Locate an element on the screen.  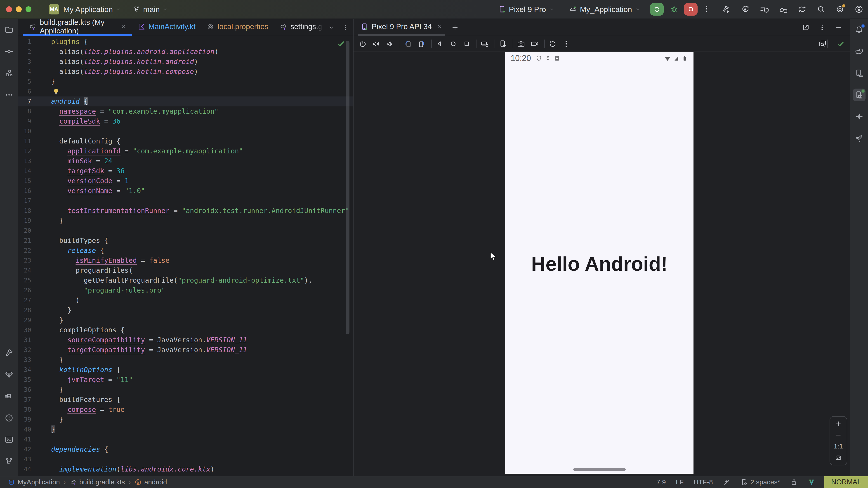
code-line-29: 29 } is located at coordinates (186, 320).